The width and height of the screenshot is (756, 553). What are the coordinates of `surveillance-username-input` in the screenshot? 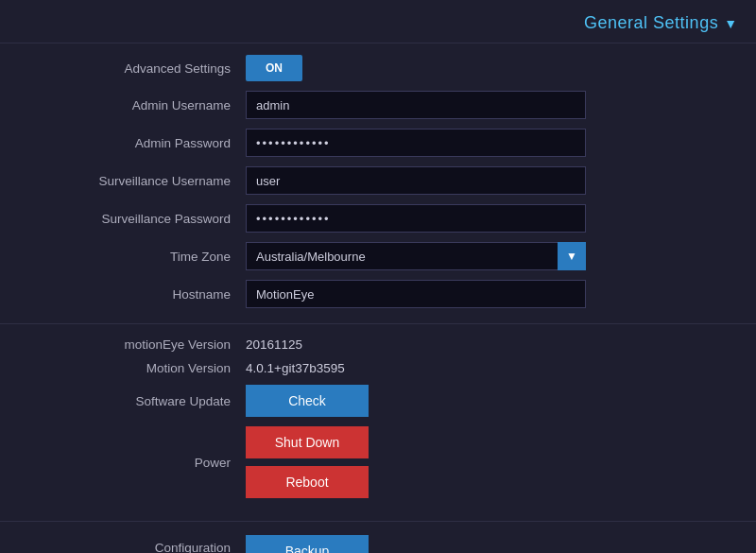 It's located at (416, 181).